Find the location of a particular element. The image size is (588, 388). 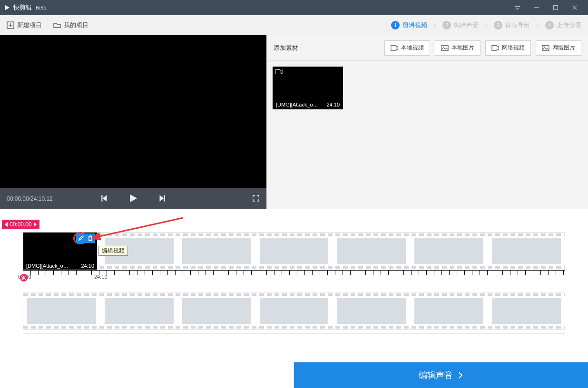

window-maximize-button is located at coordinates (556, 8).